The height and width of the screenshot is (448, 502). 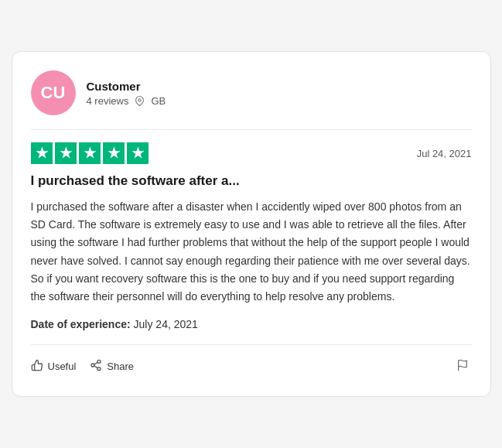 What do you see at coordinates (53, 93) in the screenshot?
I see `avatar: CU` at bounding box center [53, 93].